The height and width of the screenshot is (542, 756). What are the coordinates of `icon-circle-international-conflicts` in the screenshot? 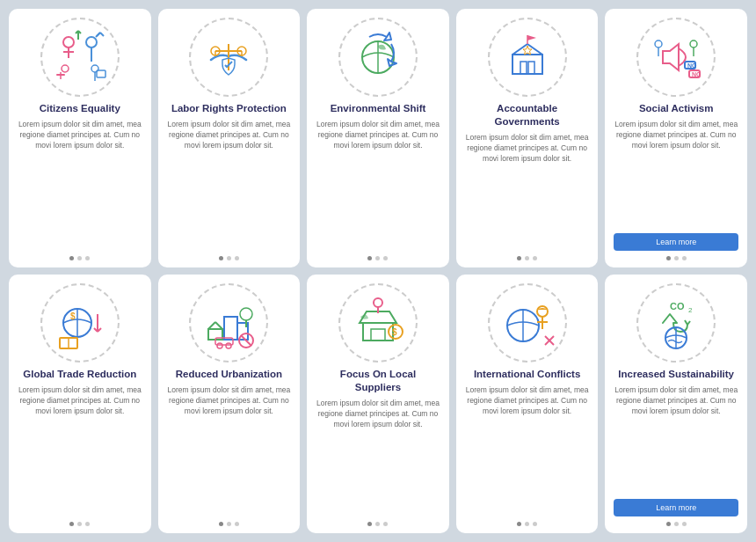 It's located at (527, 323).